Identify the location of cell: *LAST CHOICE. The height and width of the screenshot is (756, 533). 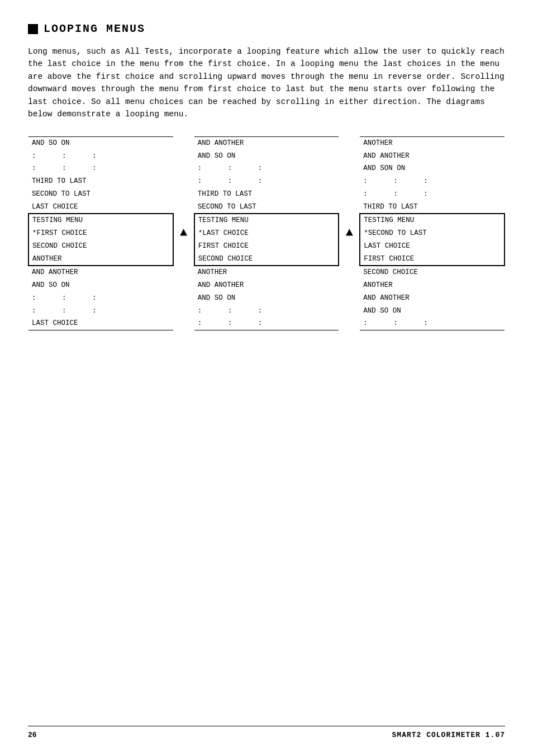
(267, 234).